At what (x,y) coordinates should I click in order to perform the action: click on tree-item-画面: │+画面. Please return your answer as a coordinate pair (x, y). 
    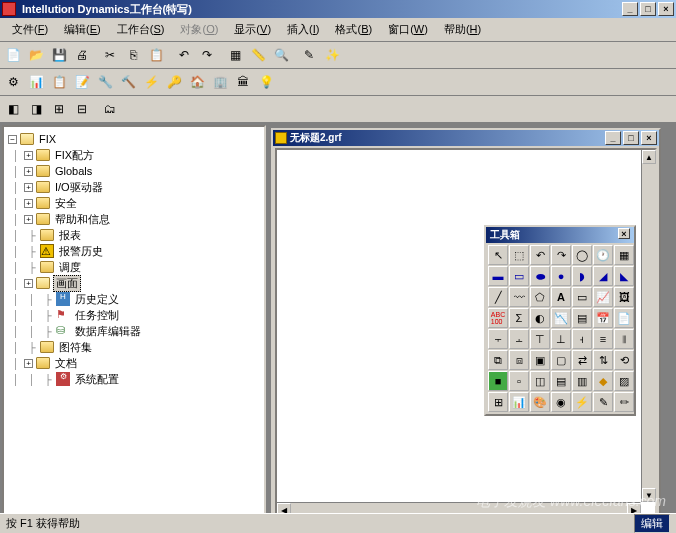
    Looking at the image, I should click on (134, 283).